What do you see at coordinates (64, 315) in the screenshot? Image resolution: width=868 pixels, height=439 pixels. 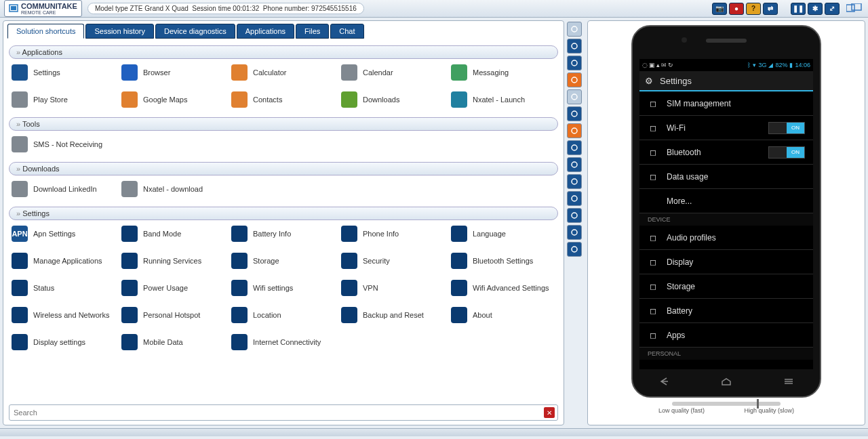 I see `shortcut-wireless-and-networks: Wireless and Networks` at bounding box center [64, 315].